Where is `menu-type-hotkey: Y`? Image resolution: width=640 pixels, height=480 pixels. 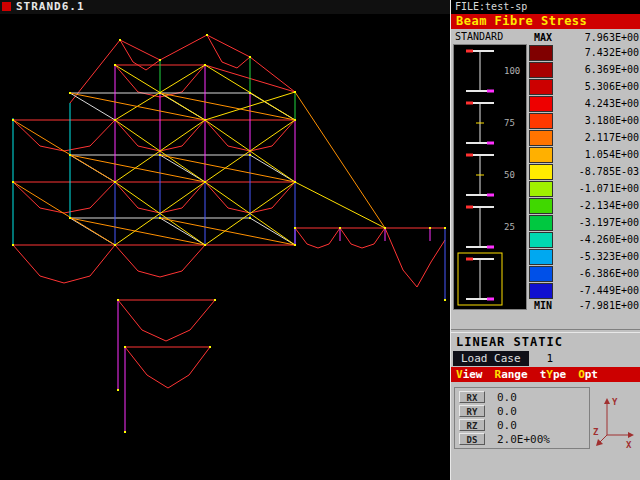 menu-type-hotkey: Y is located at coordinates (550, 374).